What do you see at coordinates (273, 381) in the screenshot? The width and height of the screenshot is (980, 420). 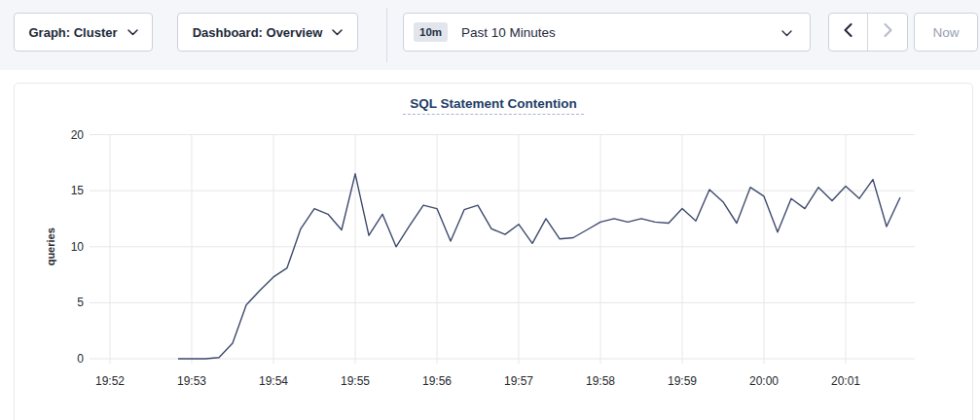 I see `svg-text: 19:54` at bounding box center [273, 381].